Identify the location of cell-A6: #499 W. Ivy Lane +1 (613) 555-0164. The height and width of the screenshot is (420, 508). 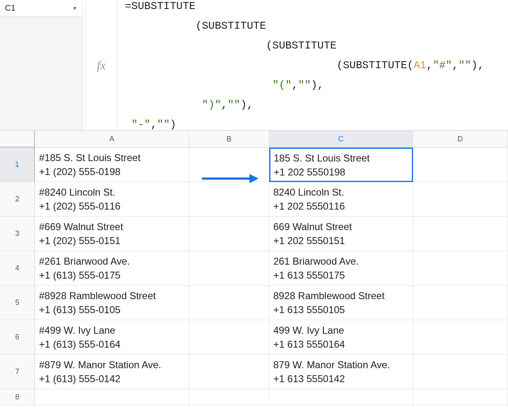
(112, 337).